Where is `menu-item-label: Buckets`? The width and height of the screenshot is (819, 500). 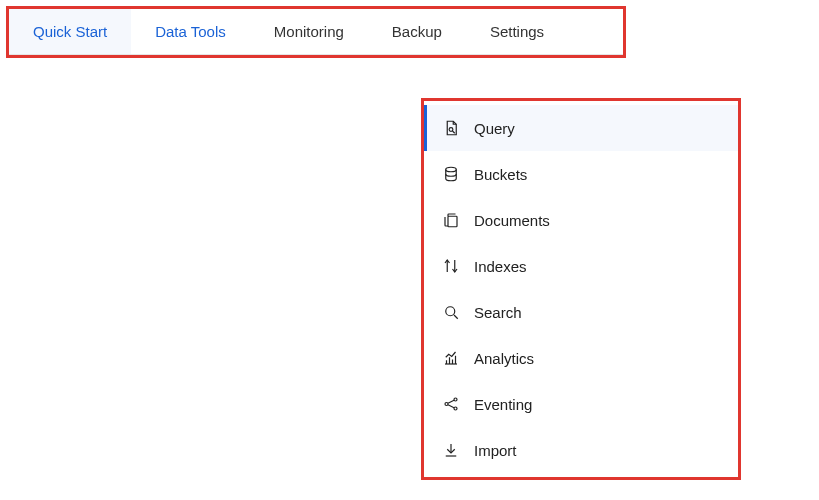
menu-item-label: Buckets is located at coordinates (500, 174).